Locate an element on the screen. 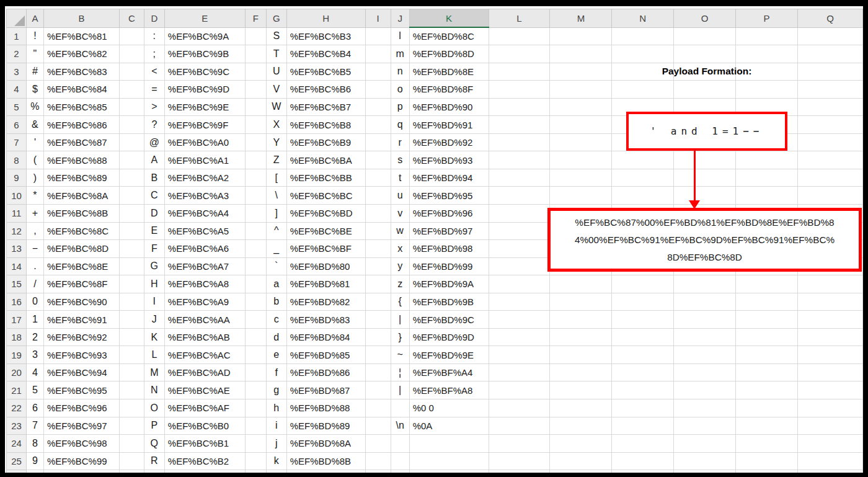  cell-B12: %EF%BC%8C is located at coordinates (81, 231).